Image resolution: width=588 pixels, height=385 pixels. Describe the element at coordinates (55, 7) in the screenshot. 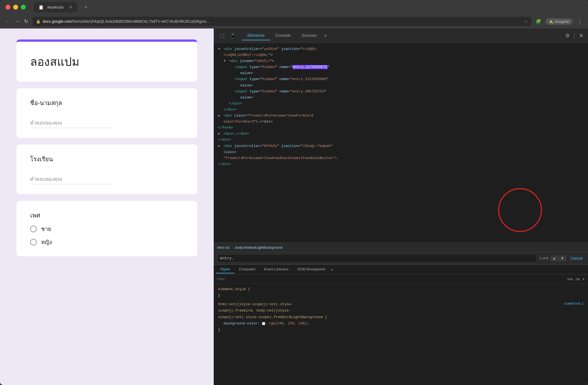

I see `tab-bar: 📋 ลองสแปม ✕` at that location.